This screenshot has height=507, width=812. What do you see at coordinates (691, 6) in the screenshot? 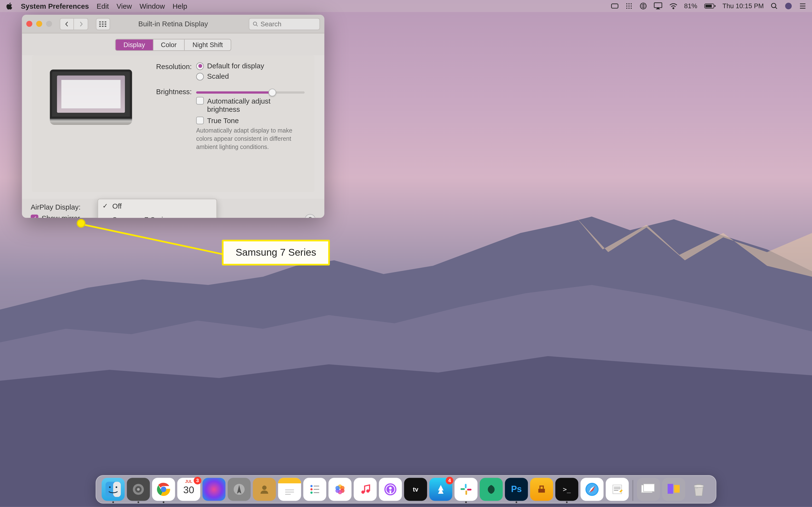
I see `battery-percent: 81%` at bounding box center [691, 6].